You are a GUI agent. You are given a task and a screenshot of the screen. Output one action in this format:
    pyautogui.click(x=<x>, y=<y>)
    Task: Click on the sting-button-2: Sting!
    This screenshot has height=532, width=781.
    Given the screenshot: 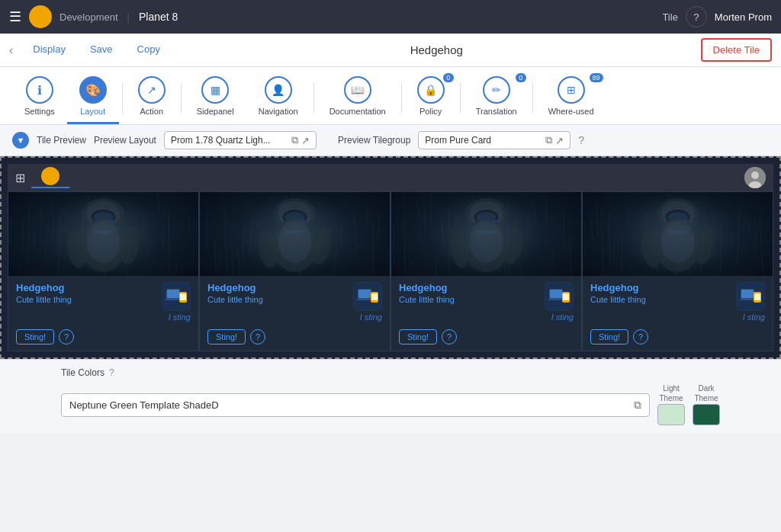 What is the action you would take?
    pyautogui.click(x=418, y=337)
    